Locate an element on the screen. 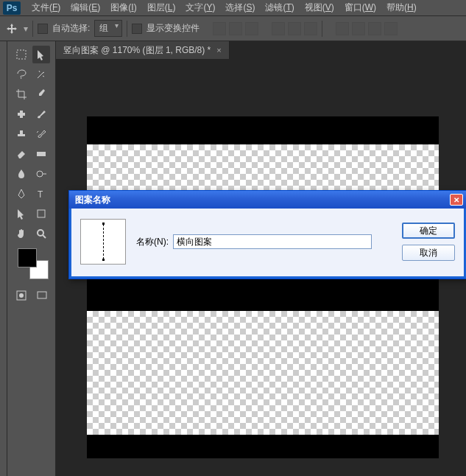 The image size is (466, 476). group-dropdown: 组 is located at coordinates (108, 28).